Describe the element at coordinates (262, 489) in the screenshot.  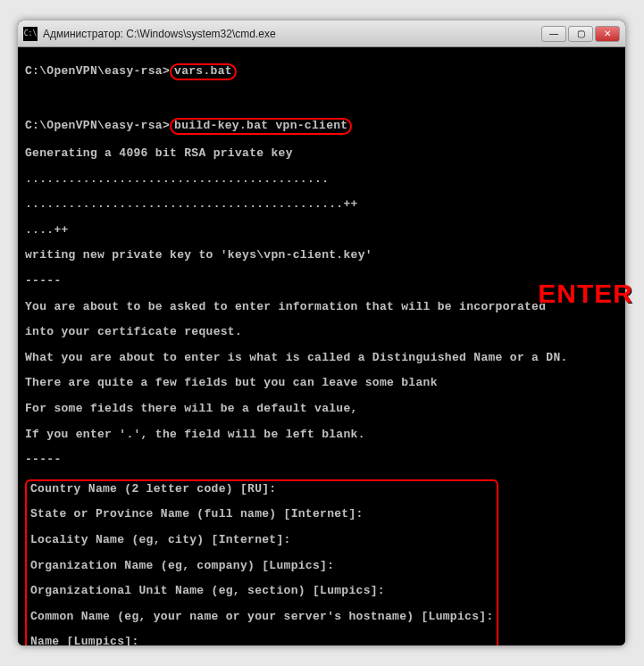
I see `dn-line: Country Name (2 letter code) [RU]:` at that location.